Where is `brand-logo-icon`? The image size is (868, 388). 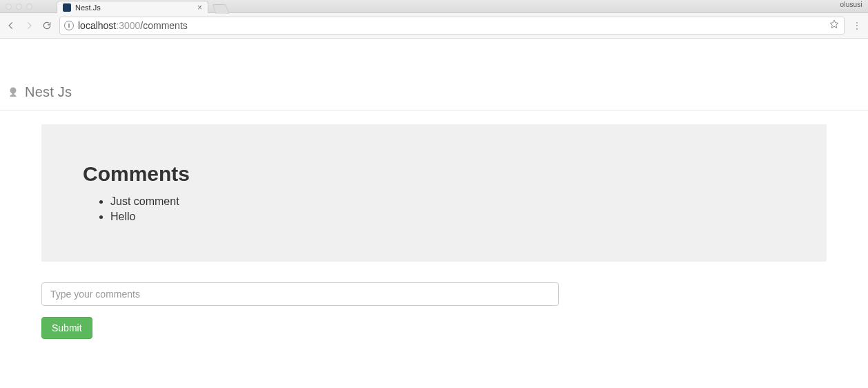 brand-logo-icon is located at coordinates (13, 93).